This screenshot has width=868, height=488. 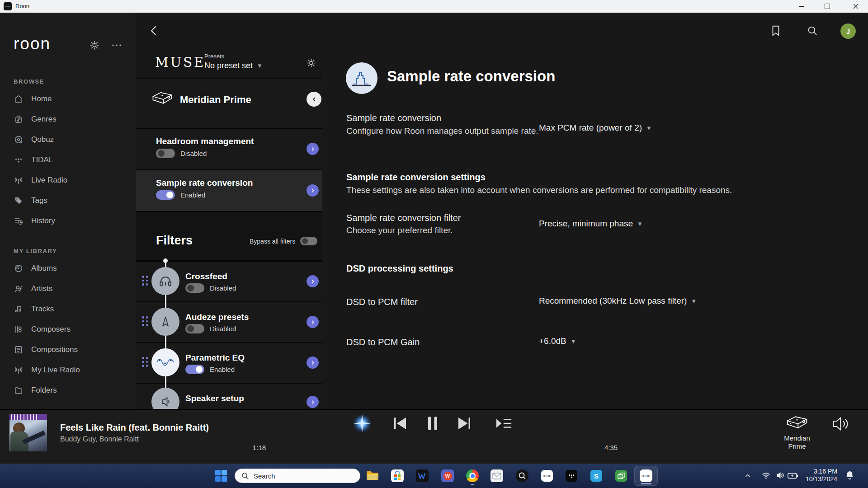 I want to click on tray-network, so click(x=766, y=475).